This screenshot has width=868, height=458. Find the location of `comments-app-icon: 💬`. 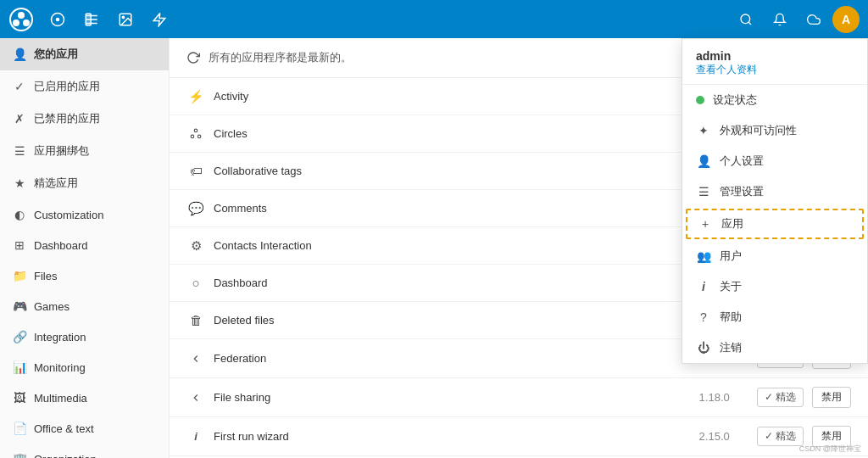

comments-app-icon: 💬 is located at coordinates (196, 209).